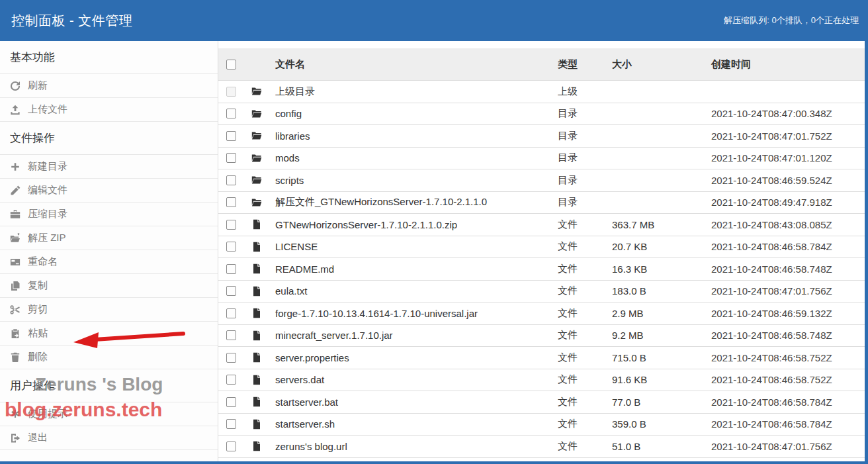 Image resolution: width=868 pixels, height=464 pixels. What do you see at coordinates (15, 310) in the screenshot?
I see `scissors-icon` at bounding box center [15, 310].